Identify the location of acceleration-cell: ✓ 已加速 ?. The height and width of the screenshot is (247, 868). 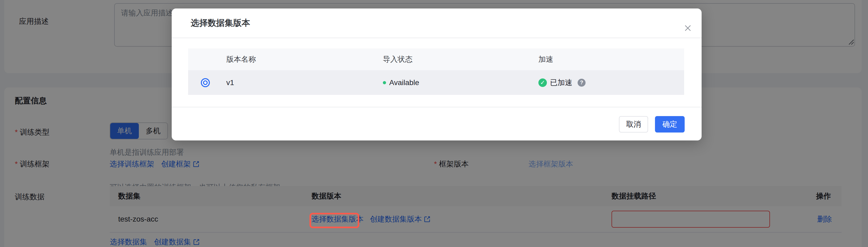
(609, 83).